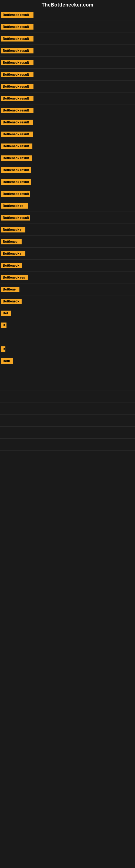 The width and height of the screenshot is (135, 868). I want to click on site-title: TheBottlenecker.com, so click(68, 5).